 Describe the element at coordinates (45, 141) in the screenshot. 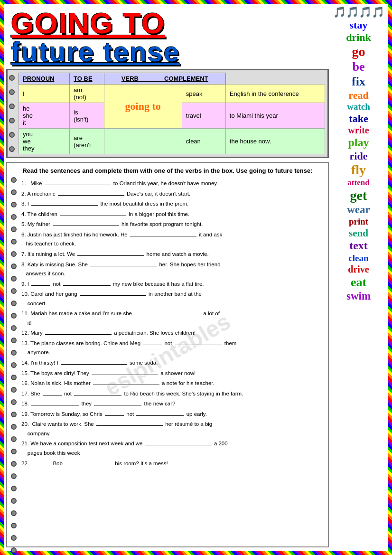

I see `cell-pronoun: youwethey` at that location.